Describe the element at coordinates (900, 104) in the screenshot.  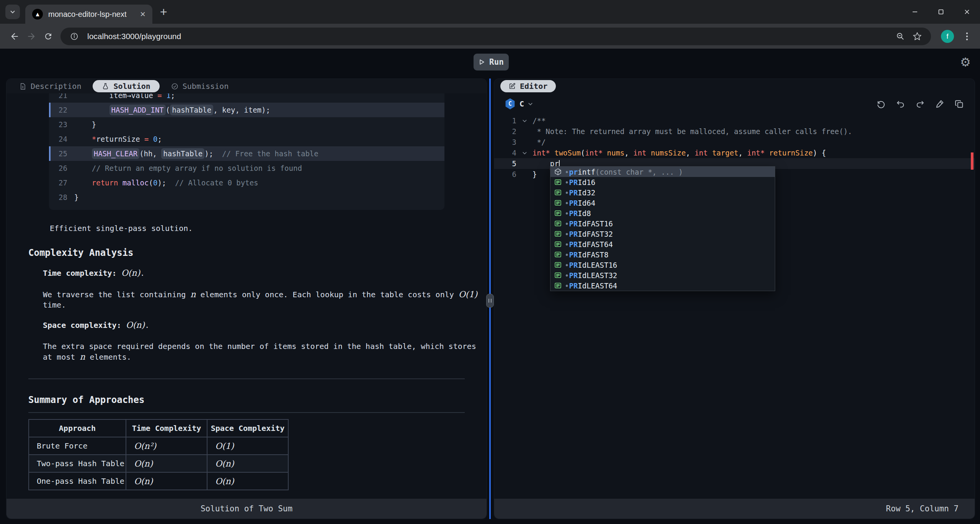
I see `undo-icon` at that location.